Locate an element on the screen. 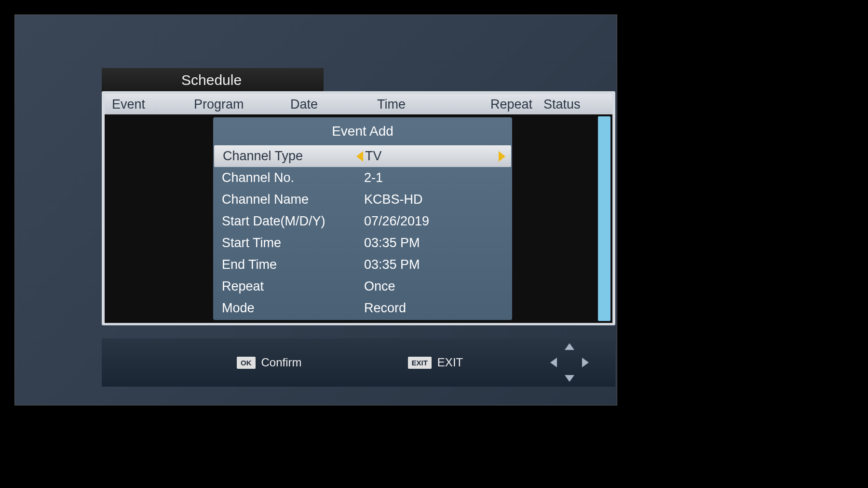 This screenshot has height=488, width=868. field-start-time: Start Time 03:35 PM is located at coordinates (363, 243).